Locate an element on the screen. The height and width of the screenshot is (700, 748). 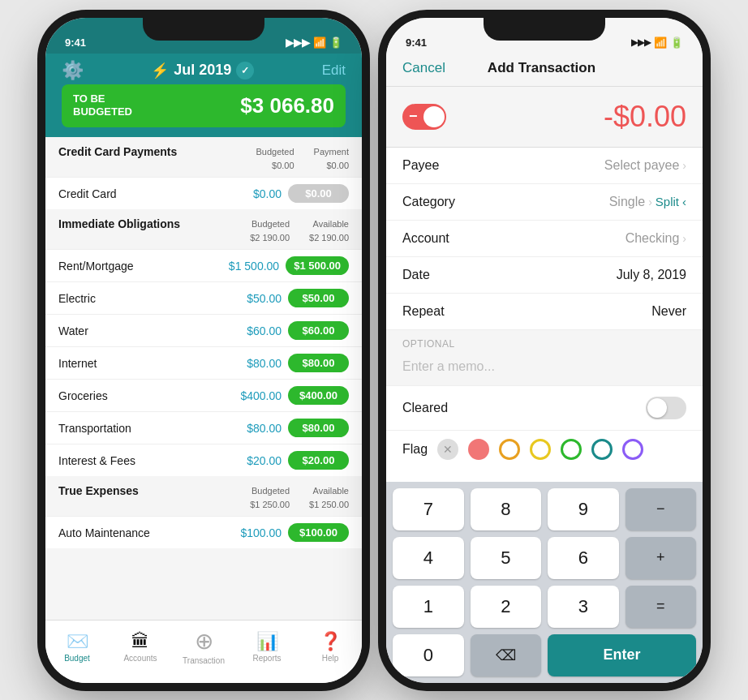
budget-header-row: ⚙️ ⚡ Jul 2019 ✓ Edit is located at coordinates (204, 71).